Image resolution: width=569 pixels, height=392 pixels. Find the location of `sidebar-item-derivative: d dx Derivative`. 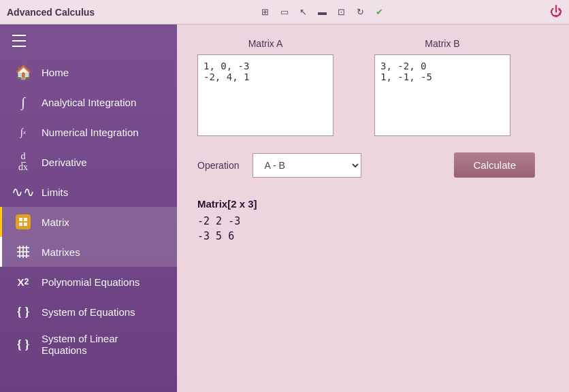

sidebar-item-derivative: d dx Derivative is located at coordinates (88, 162).